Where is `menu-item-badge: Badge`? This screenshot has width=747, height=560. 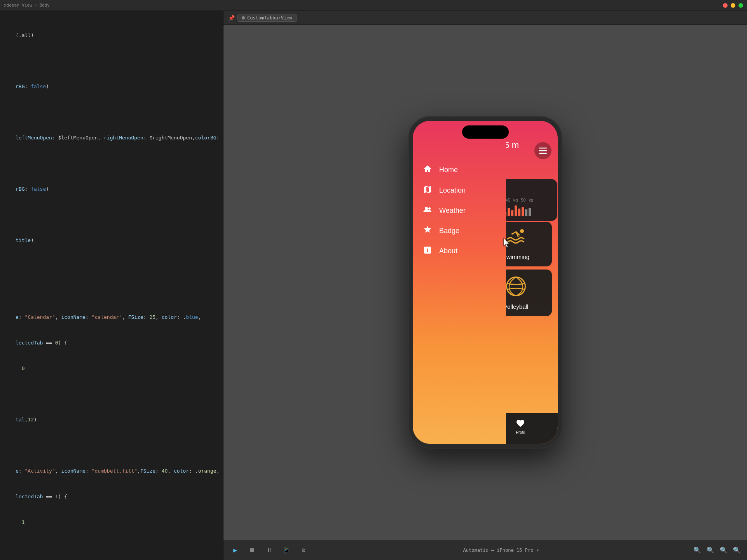
menu-item-badge: Badge is located at coordinates (459, 231).